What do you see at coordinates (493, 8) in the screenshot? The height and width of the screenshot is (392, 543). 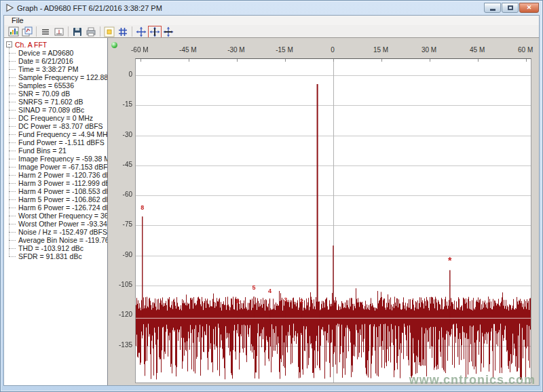 I see `minimize-button` at bounding box center [493, 8].